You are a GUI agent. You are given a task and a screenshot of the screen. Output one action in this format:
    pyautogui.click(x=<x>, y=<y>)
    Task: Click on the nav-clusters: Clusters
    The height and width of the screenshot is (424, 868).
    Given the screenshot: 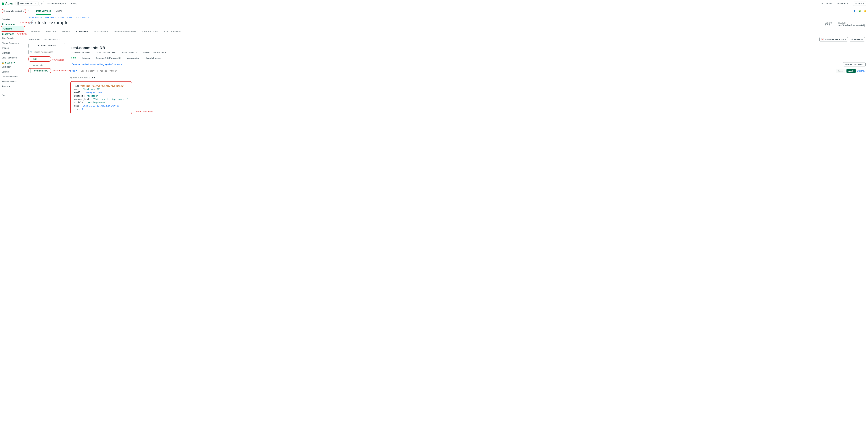 What is the action you would take?
    pyautogui.click(x=13, y=29)
    